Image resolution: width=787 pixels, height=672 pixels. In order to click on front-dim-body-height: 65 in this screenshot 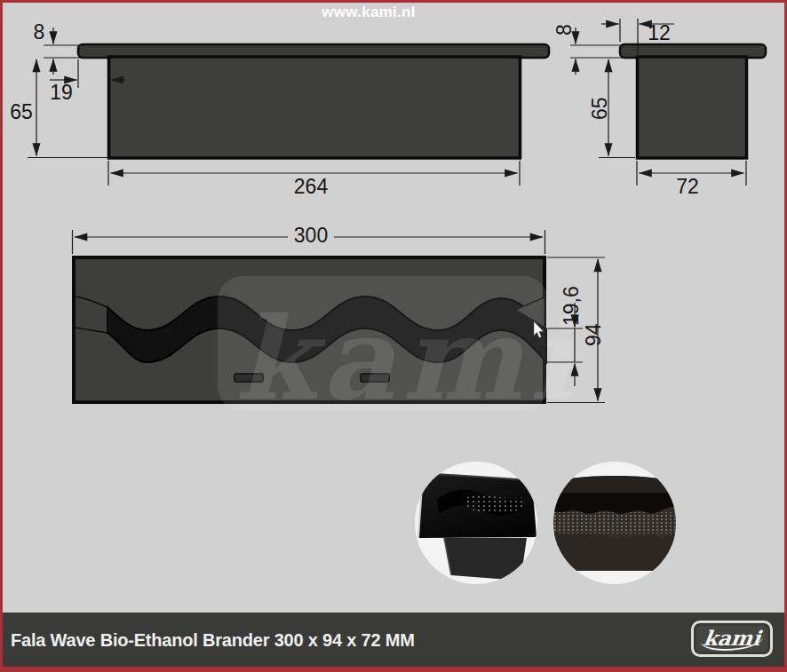, I will do `click(21, 112)`.